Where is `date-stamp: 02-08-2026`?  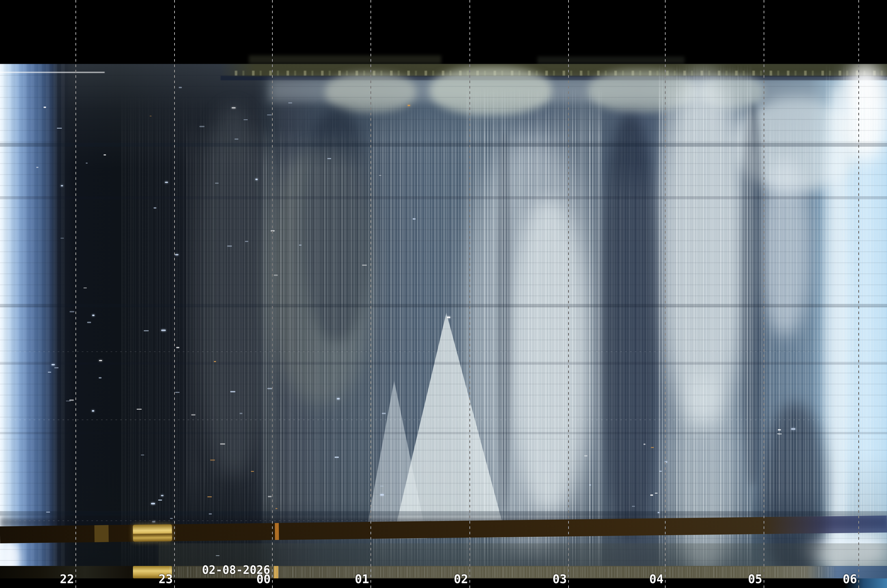 date-stamp: 02-08-2026 is located at coordinates (236, 570).